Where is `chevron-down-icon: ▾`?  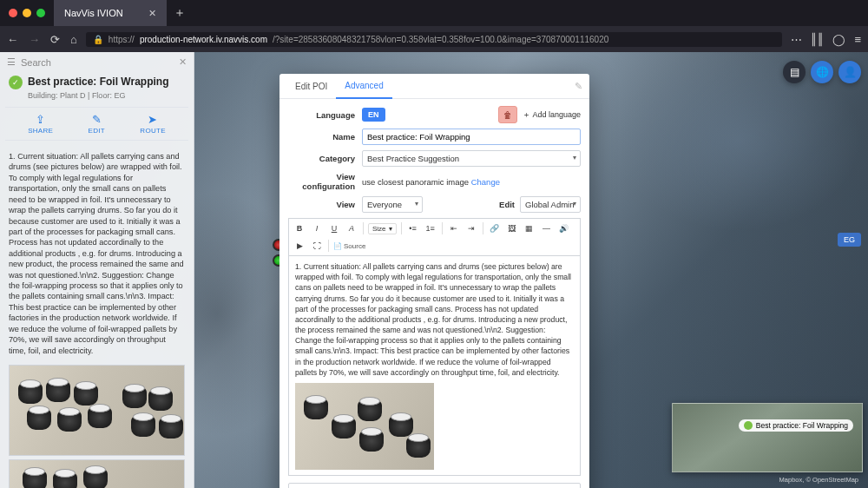
chevron-down-icon: ▾ is located at coordinates (391, 229).